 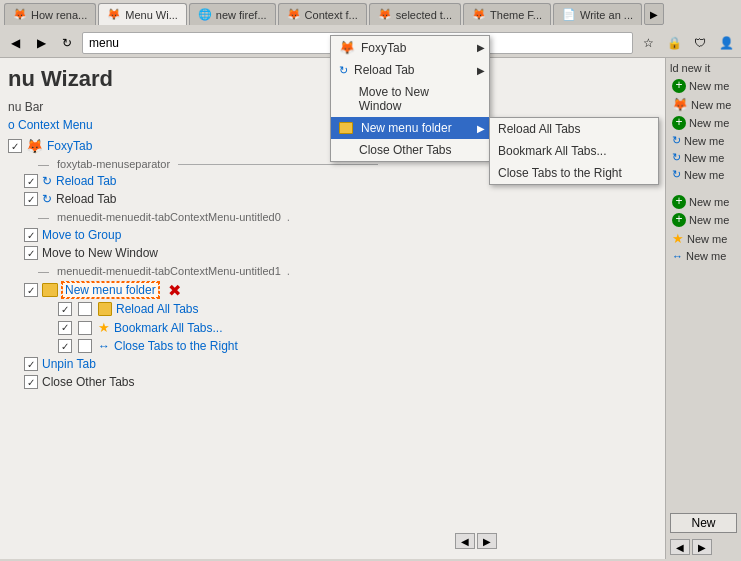 What do you see at coordinates (104, 328) in the screenshot?
I see `star-icon: ★` at bounding box center [104, 328].